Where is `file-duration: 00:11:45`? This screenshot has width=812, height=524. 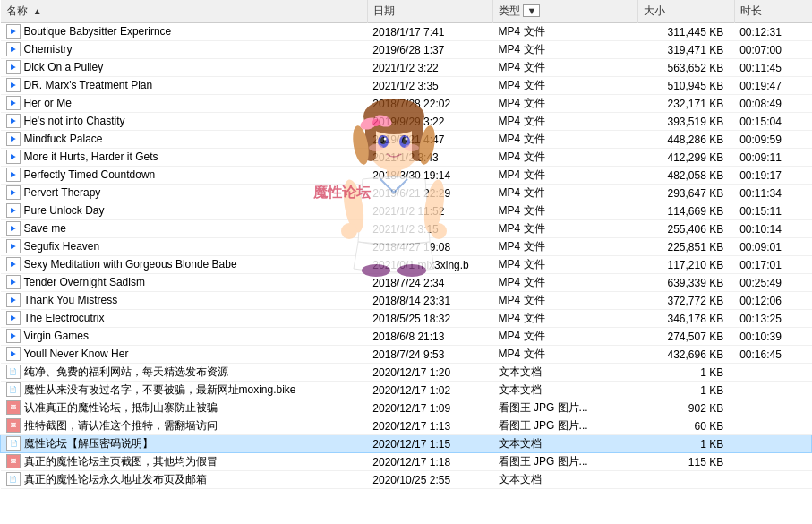 file-duration: 00:11:45 is located at coordinates (773, 68).